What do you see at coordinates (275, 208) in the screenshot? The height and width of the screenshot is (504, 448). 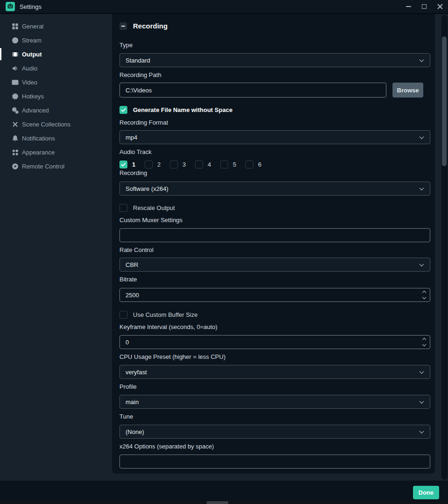 I see `rescale-output-row: Rescale Output` at bounding box center [275, 208].